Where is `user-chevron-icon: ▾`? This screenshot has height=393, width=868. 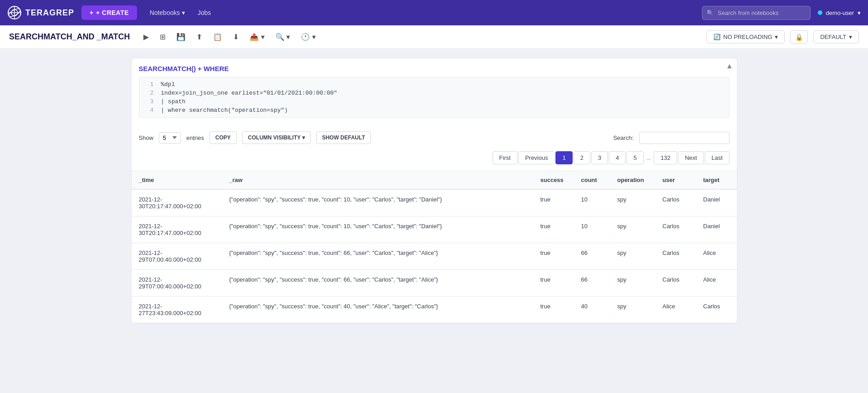
user-chevron-icon: ▾ is located at coordinates (859, 13).